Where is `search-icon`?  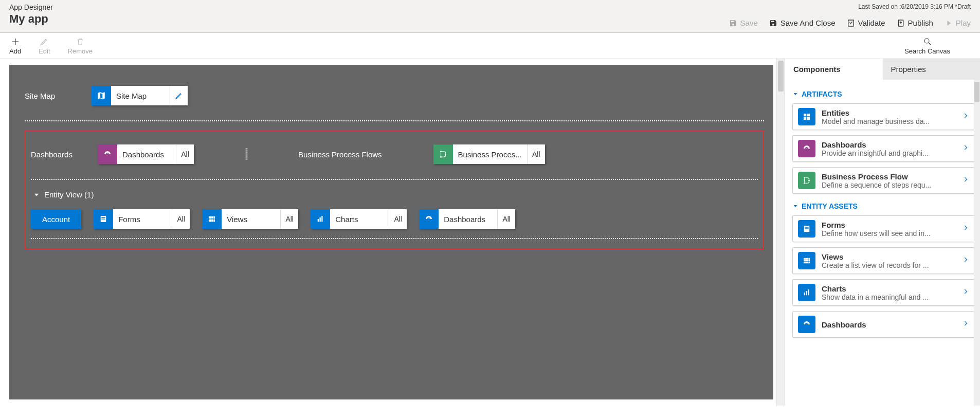 search-icon is located at coordinates (928, 42).